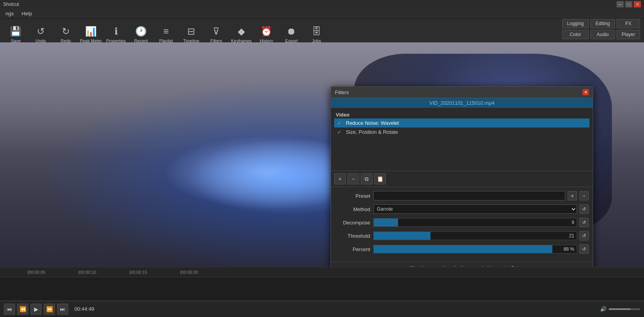  What do you see at coordinates (166, 31) in the screenshot?
I see `playlist-icon: ≡` at bounding box center [166, 31].